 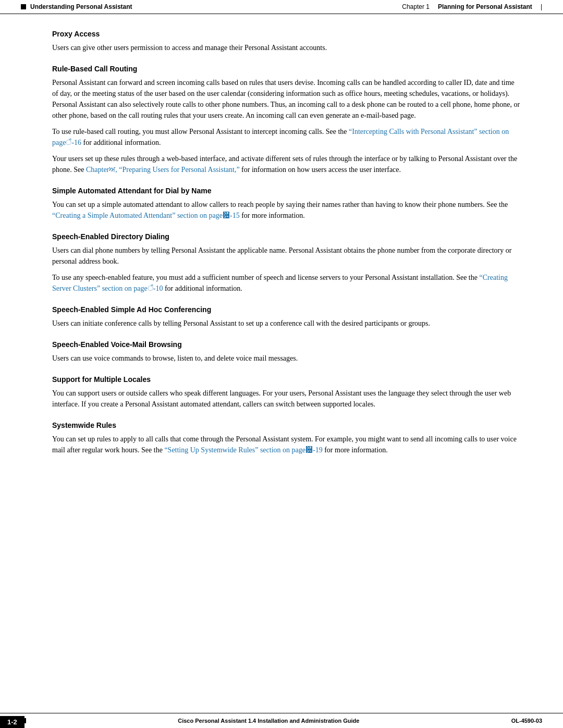 I want to click on heading-directory-dialing: Speech-Enabled Directory Dialing, so click(x=287, y=237).